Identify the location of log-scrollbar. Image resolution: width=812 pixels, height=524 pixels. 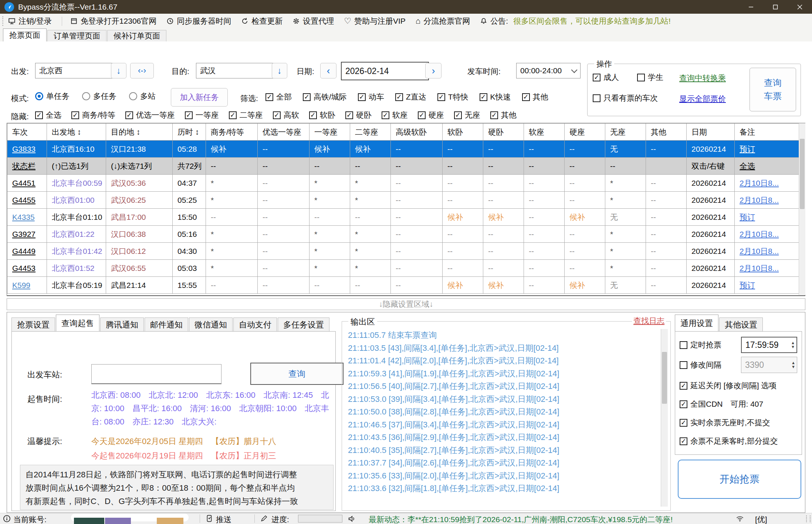
(664, 418).